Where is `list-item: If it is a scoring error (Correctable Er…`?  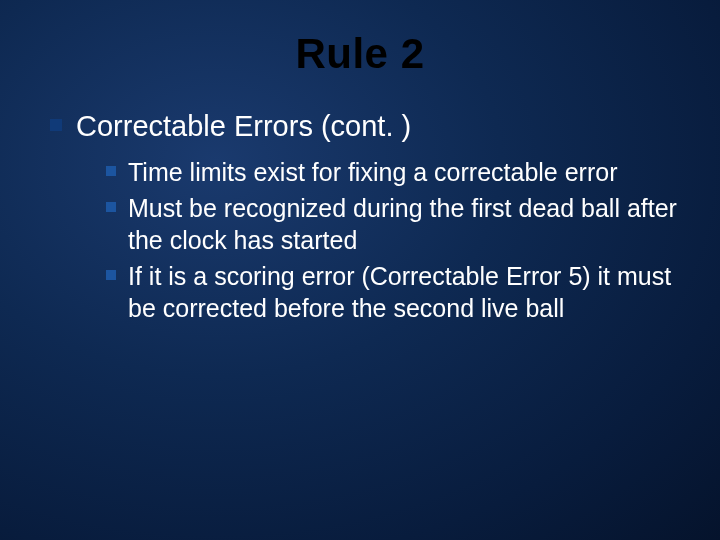
list-item: If it is a scoring error (Correctable Er… is located at coordinates (393, 292).